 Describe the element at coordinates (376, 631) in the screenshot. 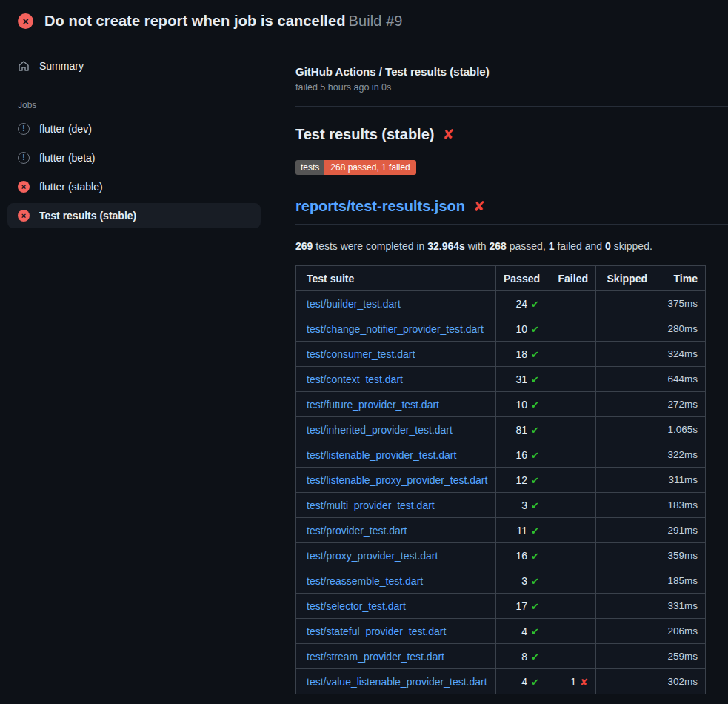

I see `suite-link: test/stateful_provider_test.dart` at that location.